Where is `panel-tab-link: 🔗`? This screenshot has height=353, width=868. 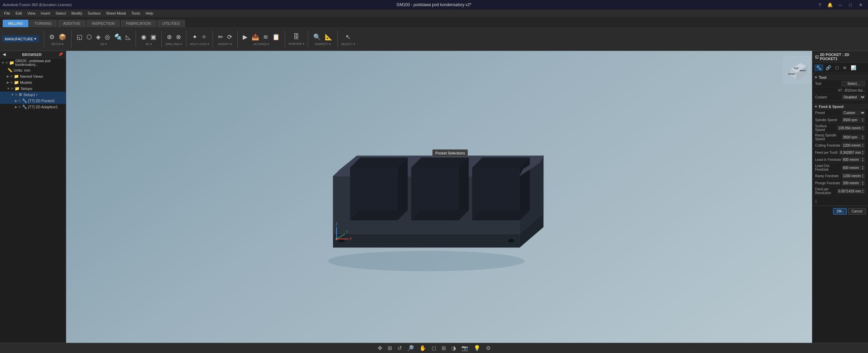
panel-tab-link: 🔗 is located at coordinates (828, 68).